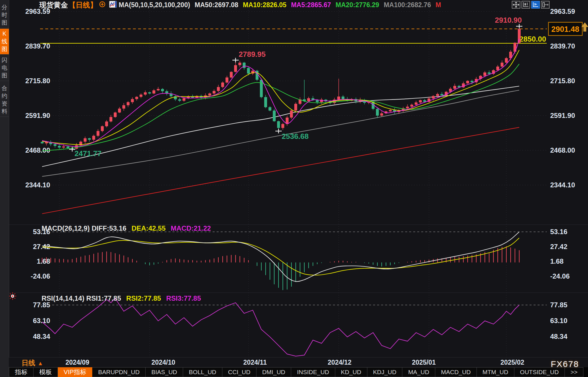 The height and width of the screenshot is (377, 588). I want to click on indicator-readout-item: RSI3:77.85, so click(183, 298).